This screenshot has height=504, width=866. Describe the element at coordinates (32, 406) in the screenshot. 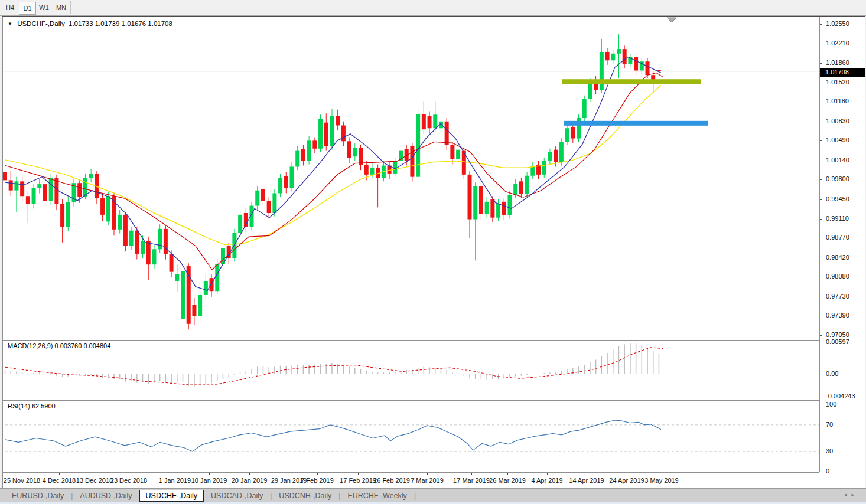

I see `rsi-label: RSI(14) 62.5900` at that location.